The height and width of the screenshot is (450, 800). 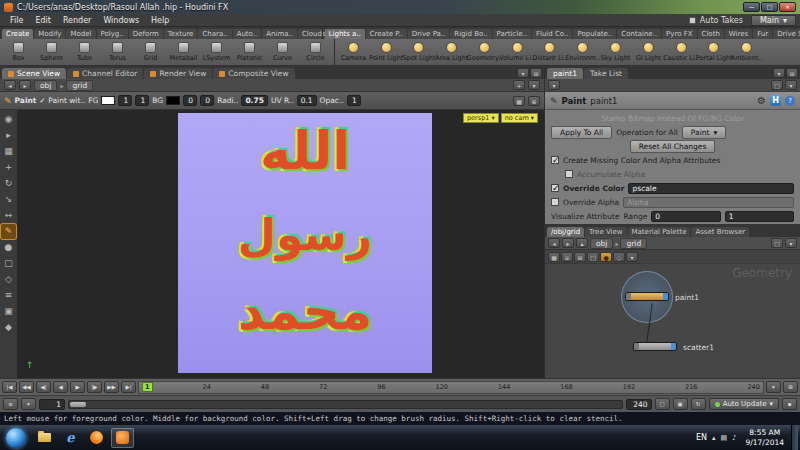 I want to click on slider-handle, so click(x=78, y=404).